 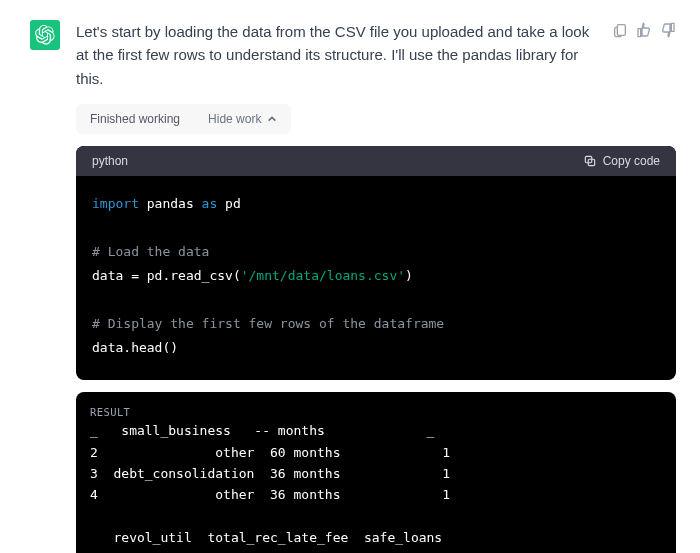 I want to click on message-actions, so click(x=644, y=29).